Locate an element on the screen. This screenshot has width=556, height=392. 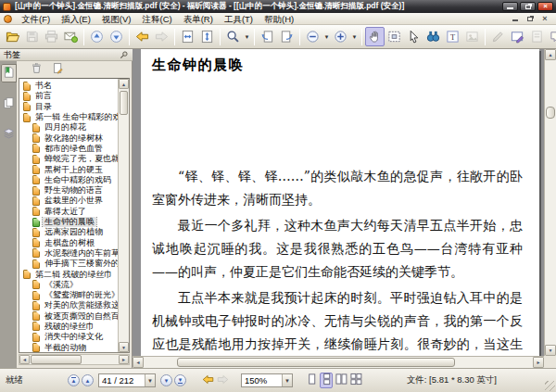
bookmark-item: 《溪流》 is located at coordinates (69, 285).